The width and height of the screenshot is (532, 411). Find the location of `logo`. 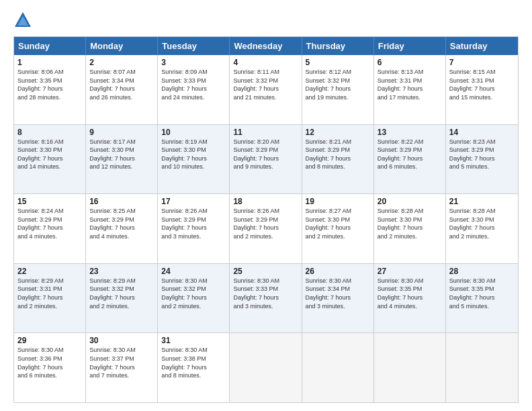

logo is located at coordinates (24, 20).